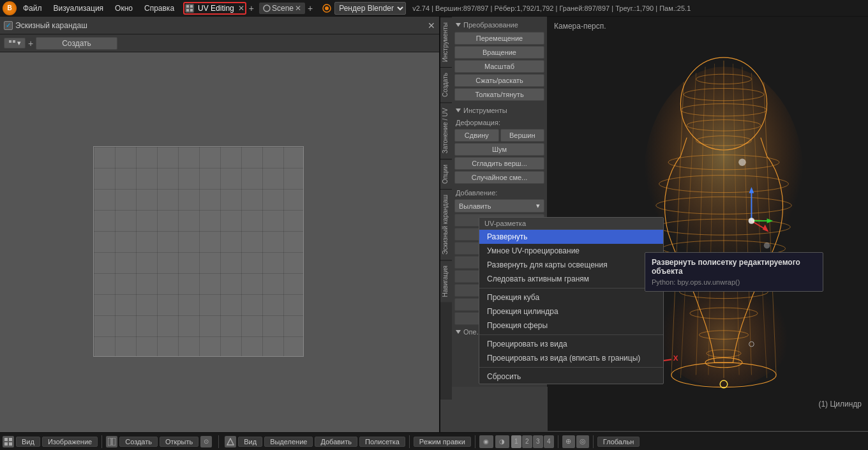 The width and height of the screenshot is (868, 450). What do you see at coordinates (12, 43) in the screenshot?
I see `mode-icon` at bounding box center [12, 43].